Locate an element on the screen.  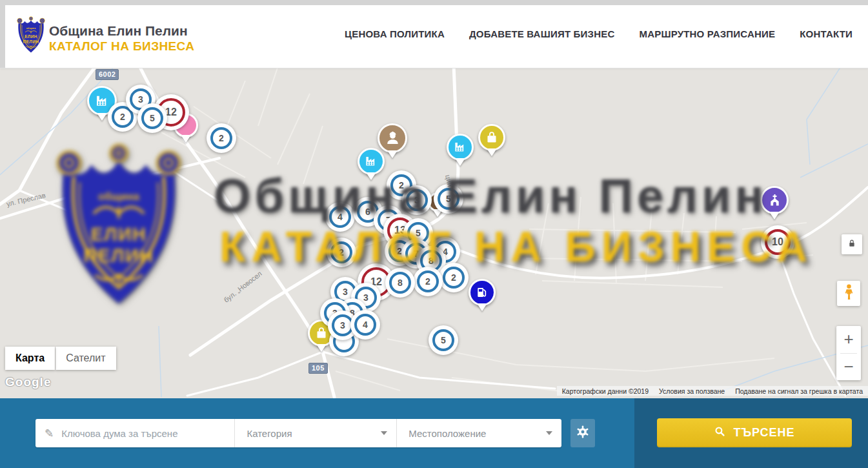
site-subtitle: КАТАЛОГ НА БИЗНЕСА is located at coordinates (121, 46).